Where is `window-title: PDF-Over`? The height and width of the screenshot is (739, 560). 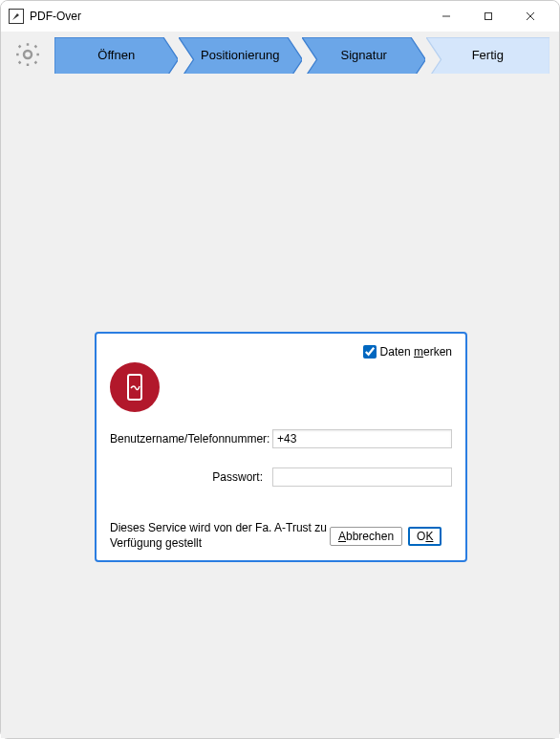 window-title: PDF-Over is located at coordinates (227, 16).